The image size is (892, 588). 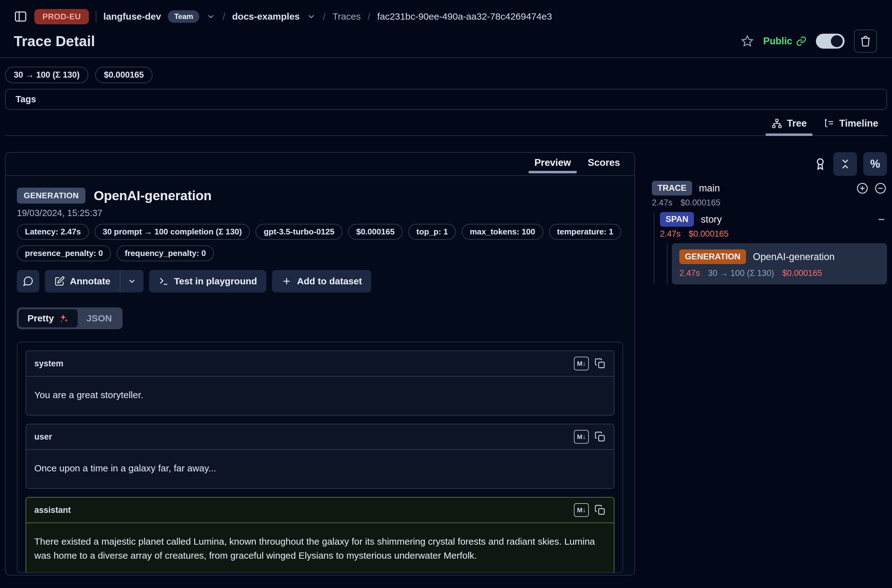 I want to click on environment-badge: PROD-EU, so click(x=62, y=16).